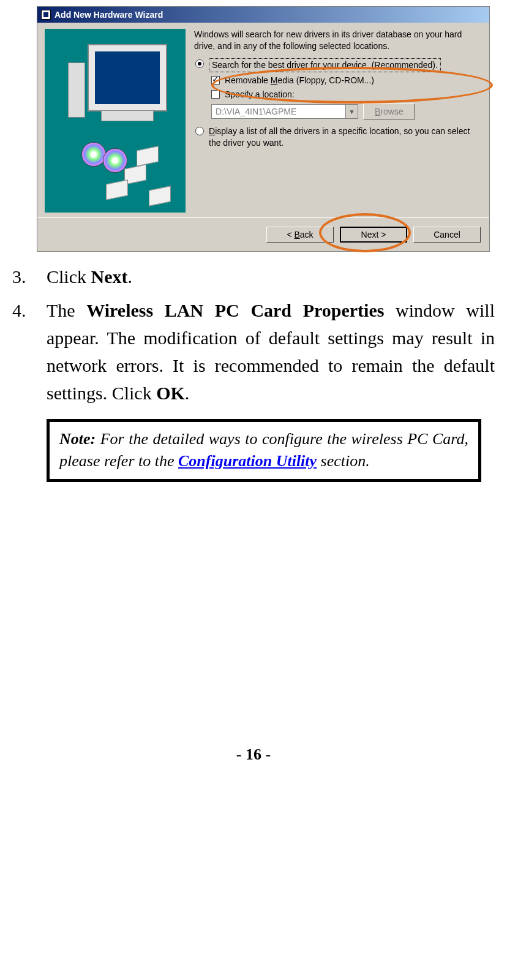 This screenshot has width=507, height=980. I want to click on location-path-value: D:\VIA_4IN1\AGPME, so click(279, 111).